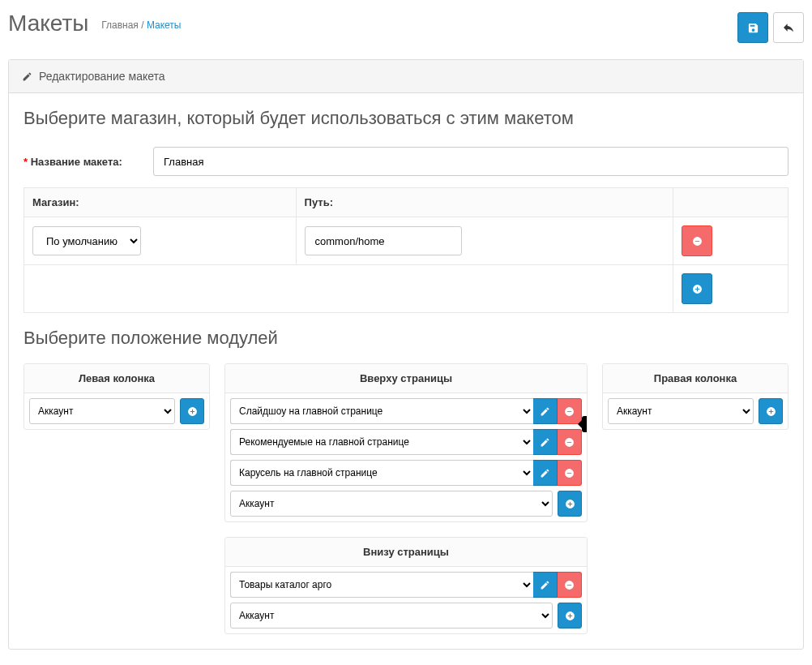 The height and width of the screenshot is (665, 812). What do you see at coordinates (753, 28) in the screenshot?
I see `save-button` at bounding box center [753, 28].